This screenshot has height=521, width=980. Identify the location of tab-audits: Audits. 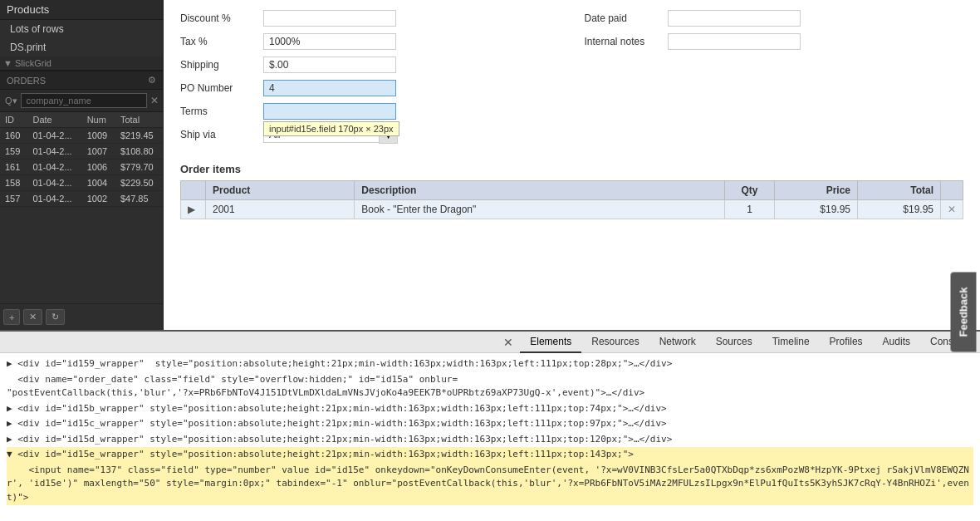
(897, 342).